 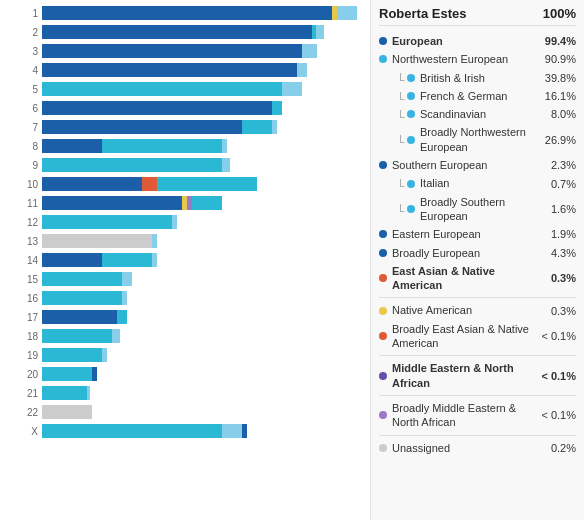 What do you see at coordinates (29, 336) in the screenshot?
I see `row-number: 18` at bounding box center [29, 336].